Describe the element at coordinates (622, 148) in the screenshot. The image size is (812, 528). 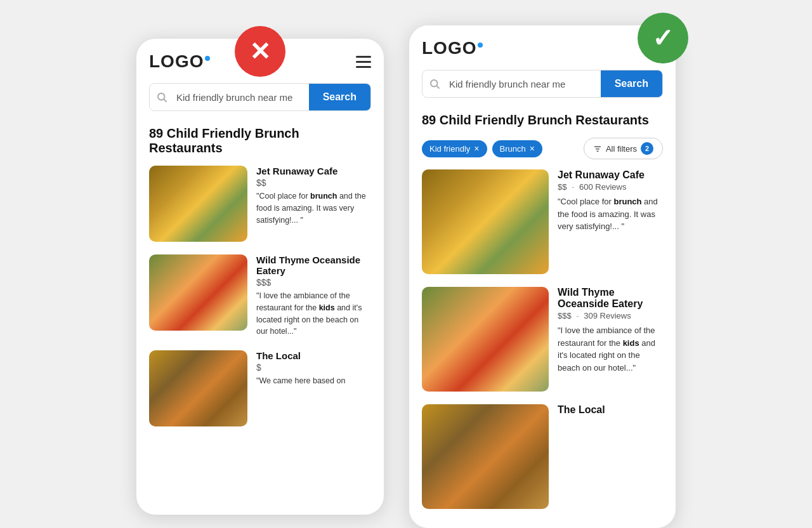
I see `all-filters-label: All filters` at that location.